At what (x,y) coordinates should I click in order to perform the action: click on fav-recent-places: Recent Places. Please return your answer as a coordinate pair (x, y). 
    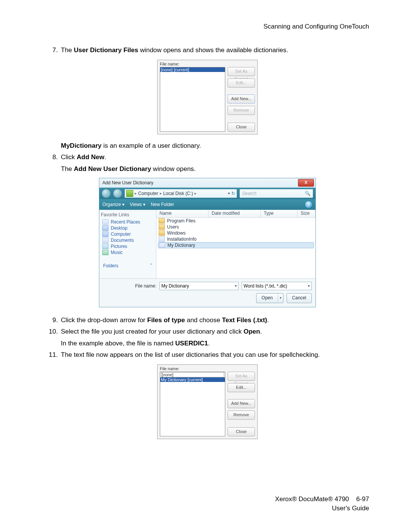
    Looking at the image, I should click on (128, 222).